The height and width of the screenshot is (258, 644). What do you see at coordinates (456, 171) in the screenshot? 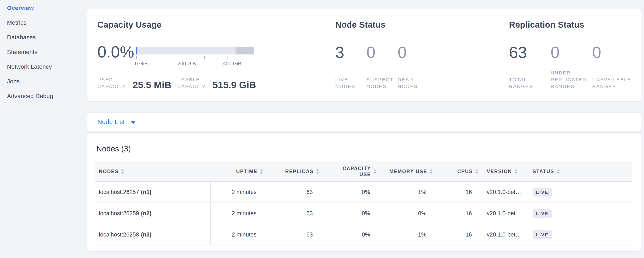
I see `column-header-cpus: CPUS` at bounding box center [456, 171].